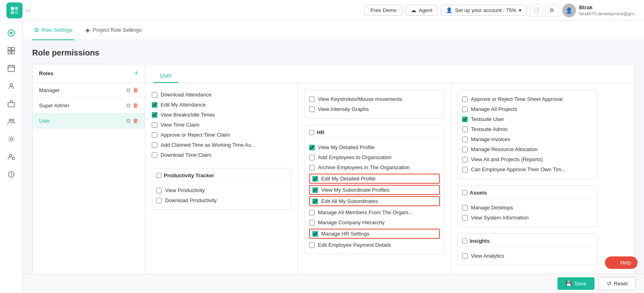  I want to click on topnav: ›› Free Demo ☁ Agent 👤 Set up your accou…, so click(322, 10).